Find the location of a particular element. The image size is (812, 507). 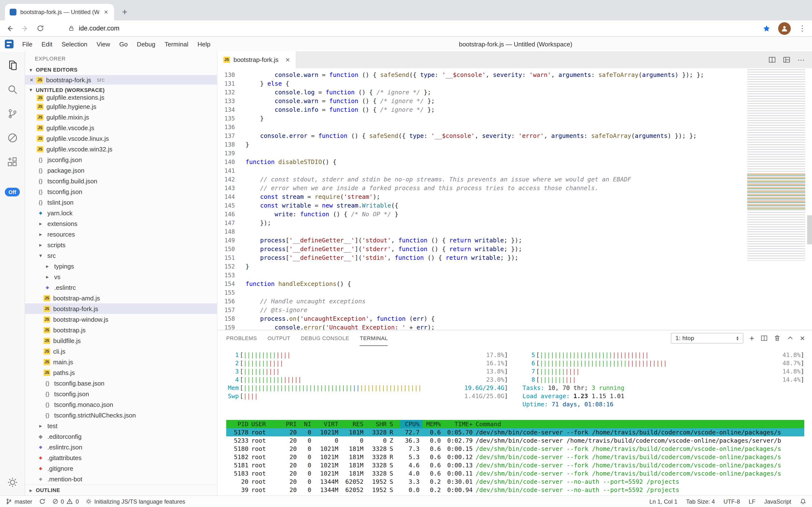

code-line: 159 console.error('Uncaught Exception: '… is located at coordinates (515, 327).